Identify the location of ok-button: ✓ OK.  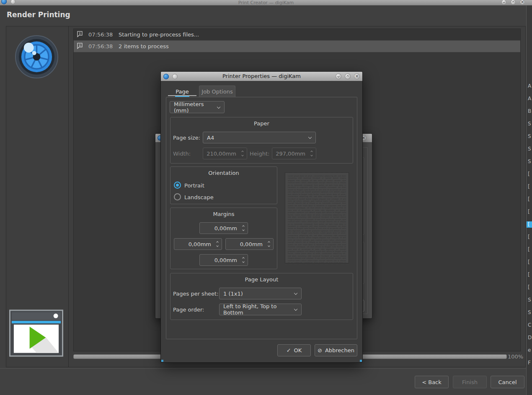
(294, 351).